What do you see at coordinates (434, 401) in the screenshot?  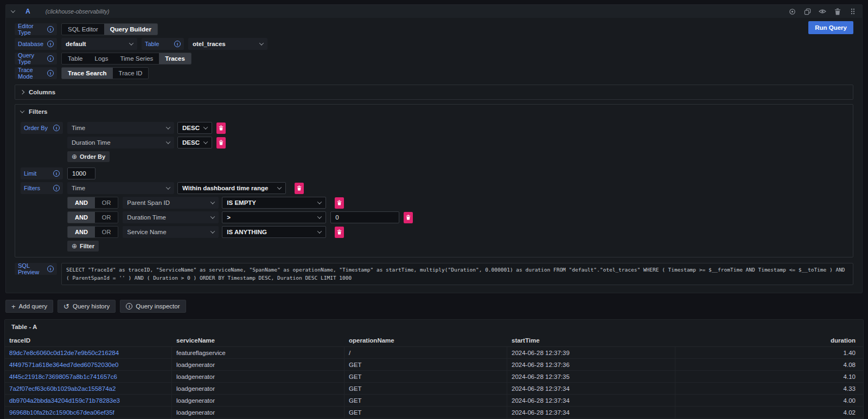 I see `table-row: db9704a2bbda34204d159c71b78283e3loadgene…` at bounding box center [434, 401].